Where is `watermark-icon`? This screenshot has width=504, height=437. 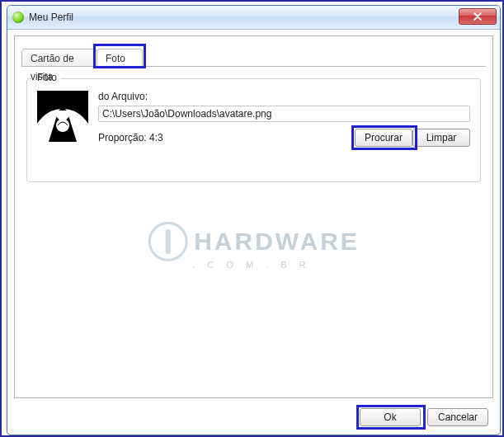 watermark-icon is located at coordinates (167, 242).